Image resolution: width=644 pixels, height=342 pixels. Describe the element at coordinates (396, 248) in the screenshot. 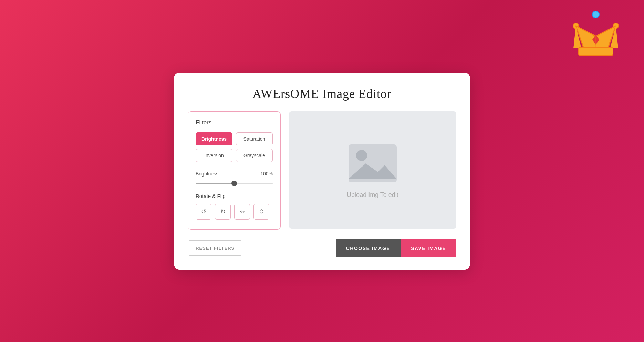

I see `action-buttons: CHOOSE IMAGE SAVE IMAGE` at that location.